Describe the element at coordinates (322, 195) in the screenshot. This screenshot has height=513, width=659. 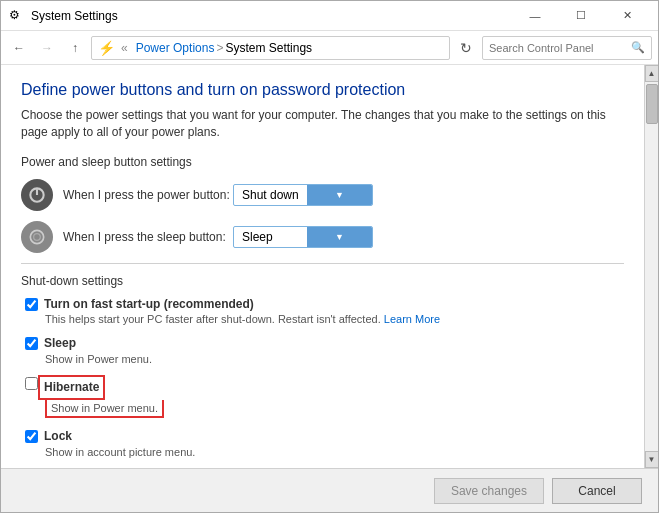
I see `power-button-row: When I press the power button: Shut down…` at that location.